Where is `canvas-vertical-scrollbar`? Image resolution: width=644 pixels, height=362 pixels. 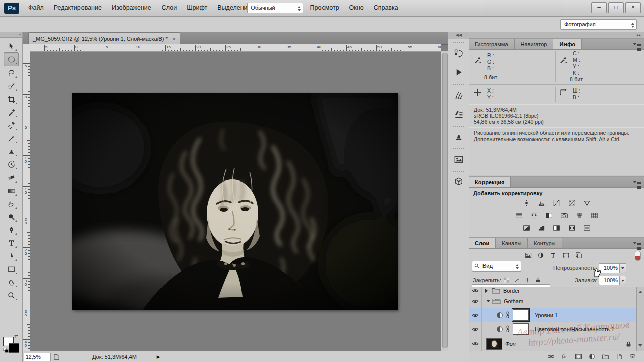 canvas-vertical-scrollbar is located at coordinates (445, 201).